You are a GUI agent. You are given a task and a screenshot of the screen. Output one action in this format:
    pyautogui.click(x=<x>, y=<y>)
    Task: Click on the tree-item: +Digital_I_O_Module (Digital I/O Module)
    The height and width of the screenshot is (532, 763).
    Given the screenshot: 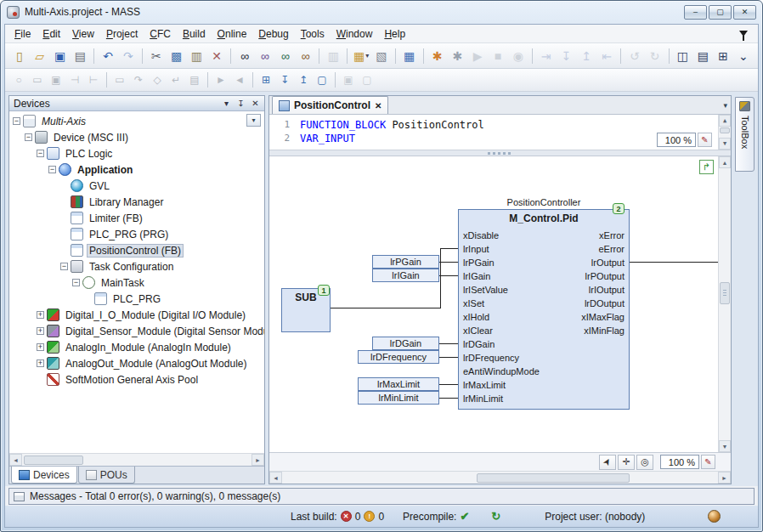 What is the action you would take?
    pyautogui.click(x=137, y=314)
    